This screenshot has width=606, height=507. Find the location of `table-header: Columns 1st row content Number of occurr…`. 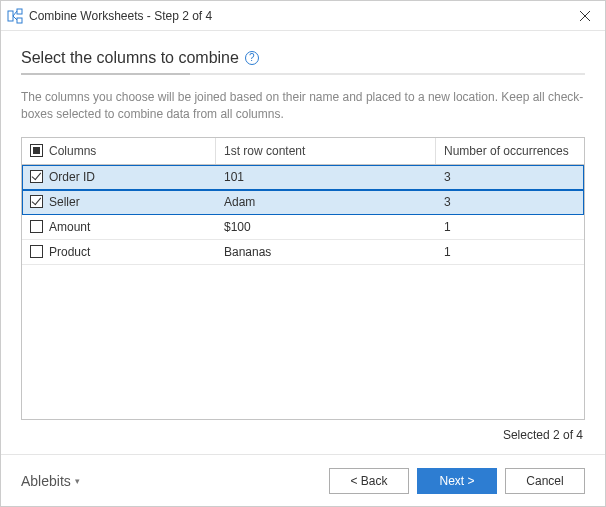

table-header: Columns 1st row content Number of occurr… is located at coordinates (303, 152).